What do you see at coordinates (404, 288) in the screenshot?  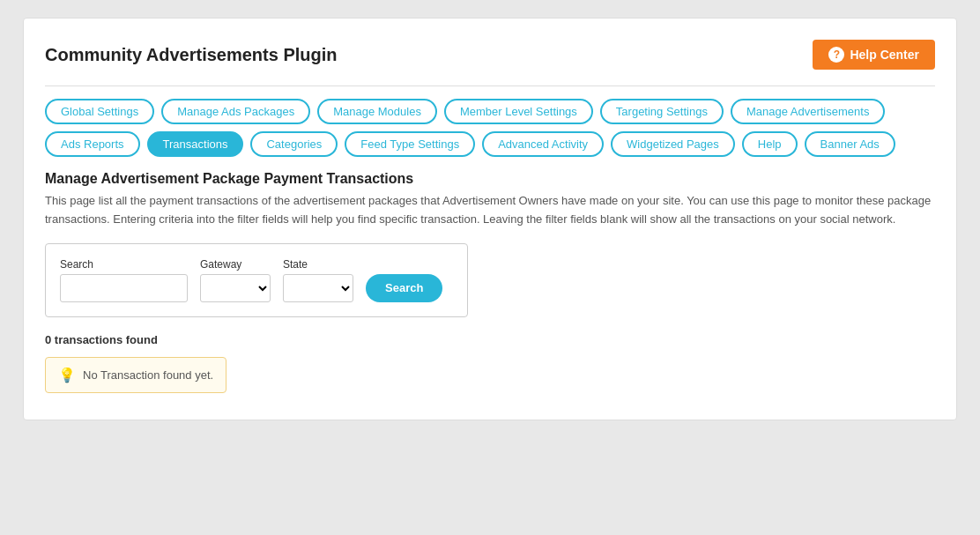 I see `search-button: Search` at bounding box center [404, 288].